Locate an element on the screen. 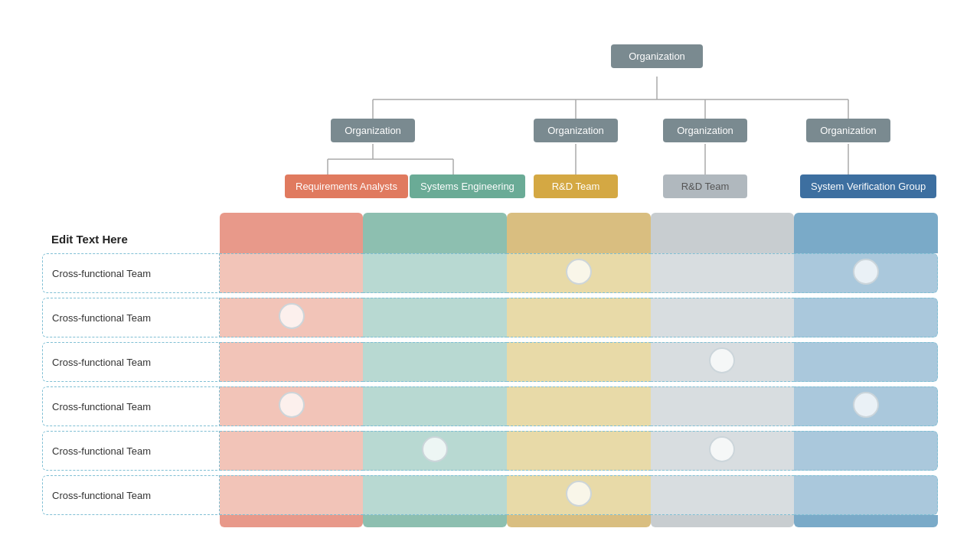  row-label-3: Cross-functional Team is located at coordinates (131, 362).